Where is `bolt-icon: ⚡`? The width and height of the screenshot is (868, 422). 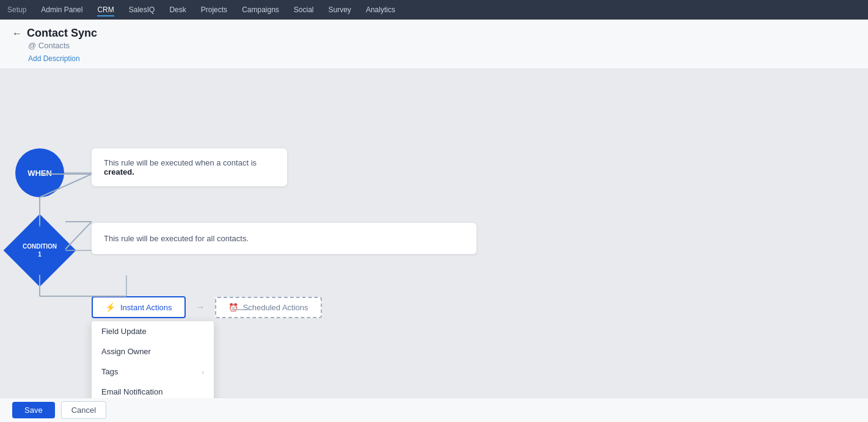
bolt-icon: ⚡ is located at coordinates (110, 307).